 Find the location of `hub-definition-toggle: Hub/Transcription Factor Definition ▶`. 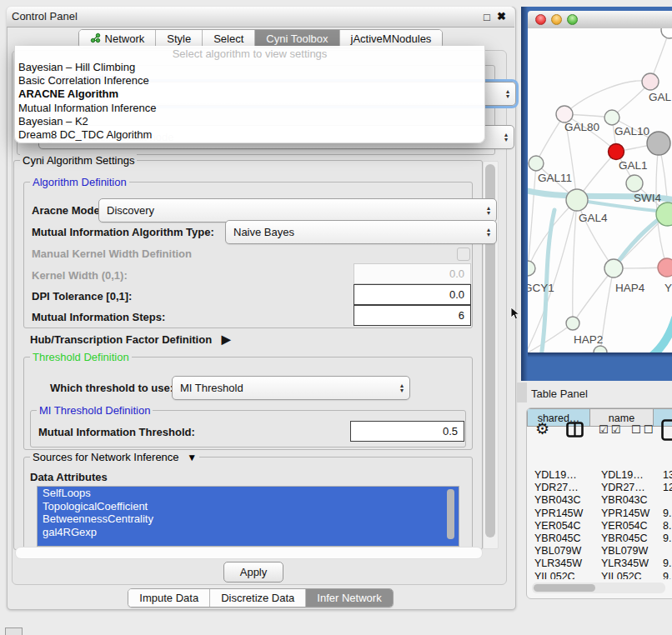

hub-definition-toggle: Hub/Transcription Factor Definition ▶ is located at coordinates (130, 339).